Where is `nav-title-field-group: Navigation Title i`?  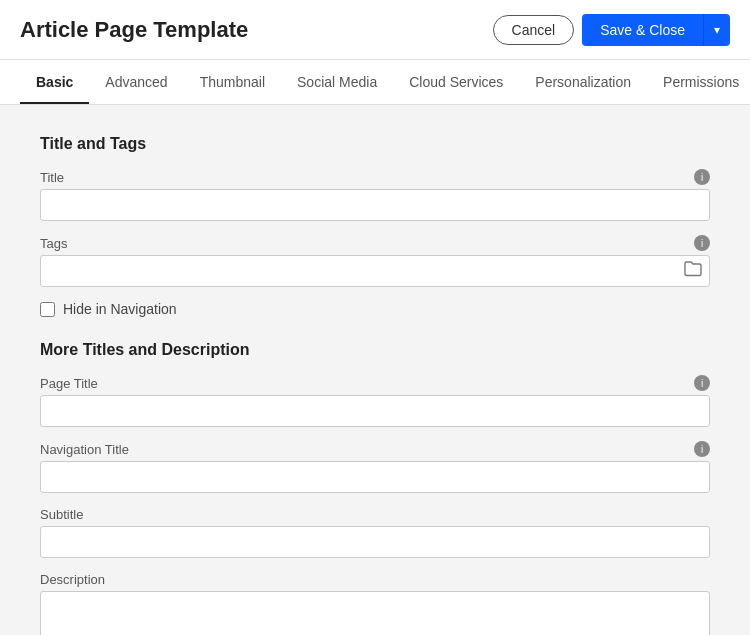 nav-title-field-group: Navigation Title i is located at coordinates (375, 467).